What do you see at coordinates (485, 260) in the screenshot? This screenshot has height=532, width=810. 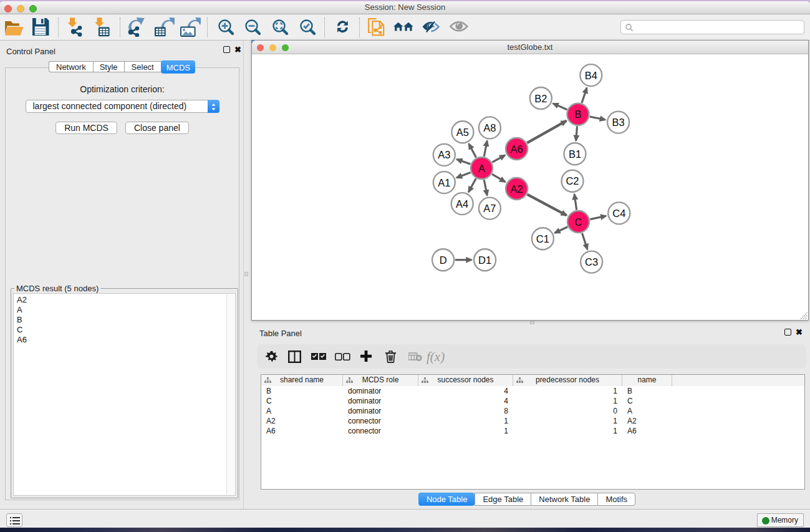 I see `svg-text: D1` at bounding box center [485, 260].